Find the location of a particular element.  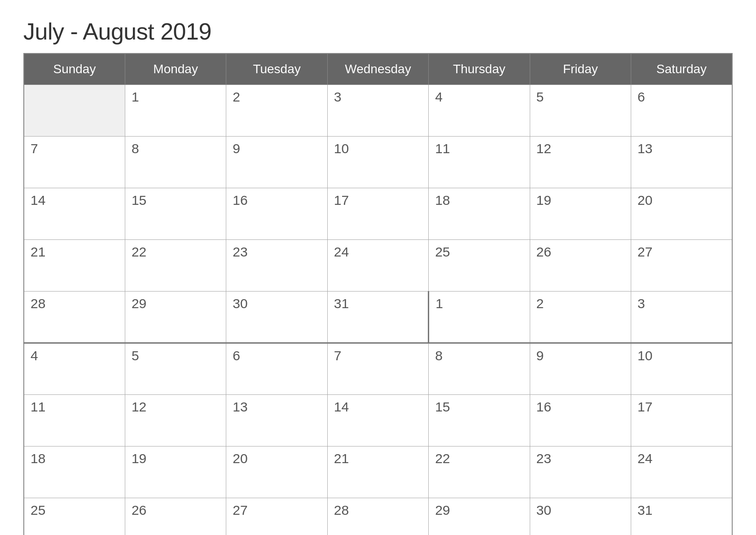

day-header-tuesday: Tuesday is located at coordinates (277, 69).